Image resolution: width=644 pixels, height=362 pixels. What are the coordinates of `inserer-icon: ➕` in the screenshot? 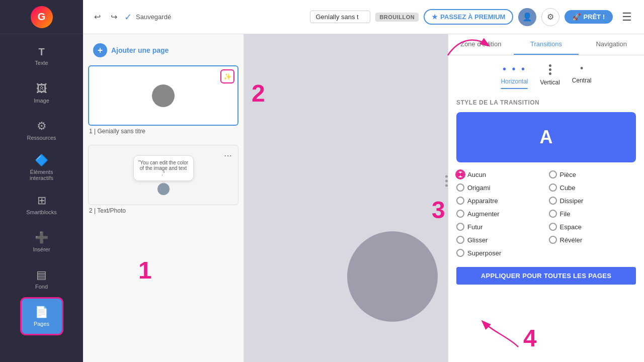 It's located at (41, 238).